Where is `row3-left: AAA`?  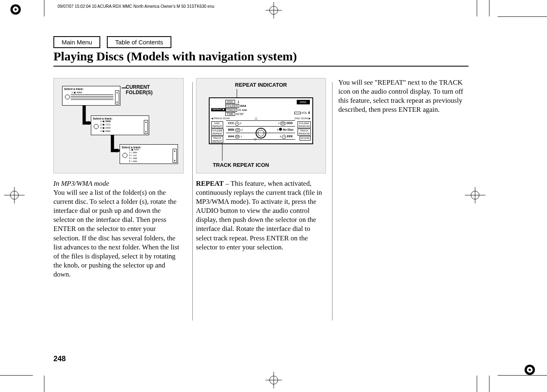 row3-left: AAA is located at coordinates (231, 136).